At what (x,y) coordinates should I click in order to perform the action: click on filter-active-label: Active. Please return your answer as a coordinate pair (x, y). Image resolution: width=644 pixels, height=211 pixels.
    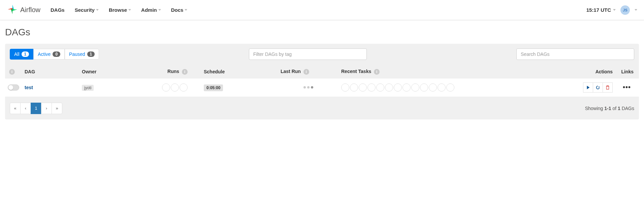
    Looking at the image, I should click on (44, 54).